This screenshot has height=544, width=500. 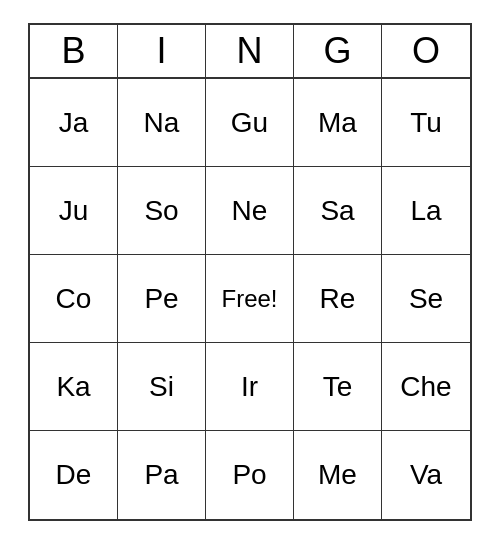 I want to click on cell-r0c0: Ja, so click(x=74, y=123).